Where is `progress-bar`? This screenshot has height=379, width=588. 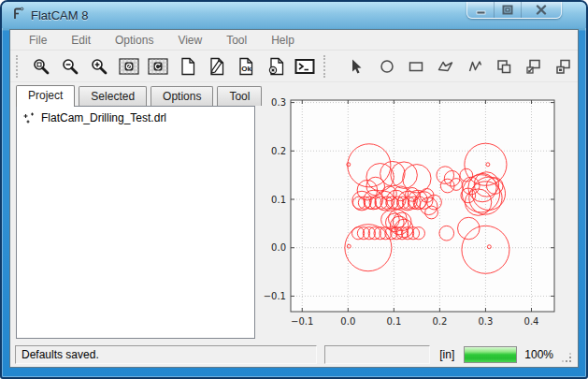
progress-bar is located at coordinates (490, 355).